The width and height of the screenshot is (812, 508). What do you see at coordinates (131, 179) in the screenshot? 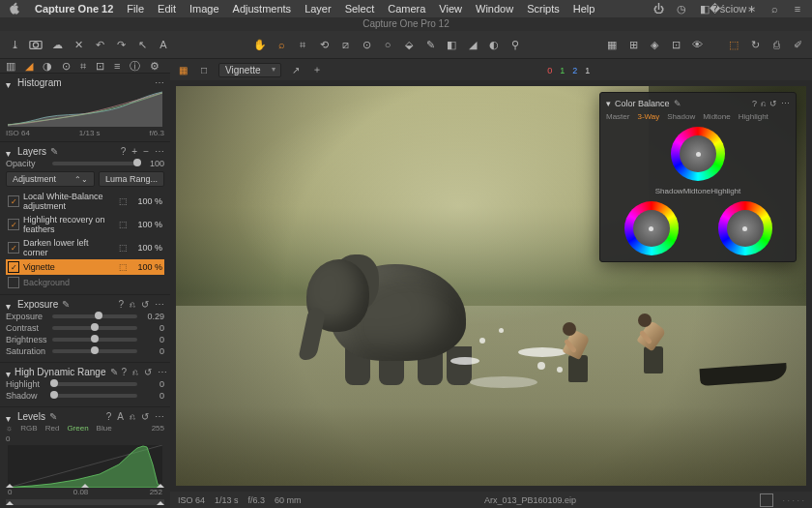
I see `luma-range-button: Luma Rang...` at bounding box center [131, 179].